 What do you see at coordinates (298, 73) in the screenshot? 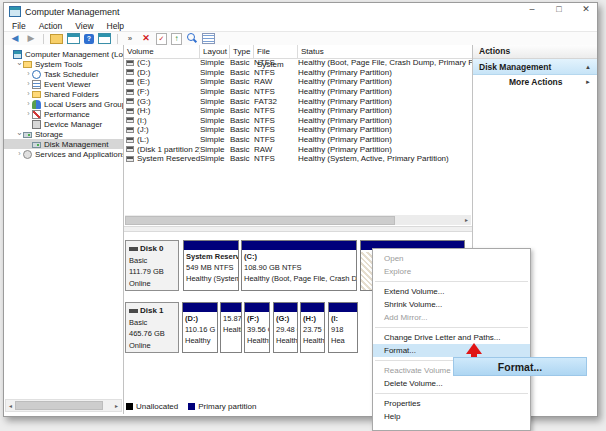
I see `table-row: (D:) SimpleBasic NTFSHealthy (Primary Pa…` at bounding box center [298, 73].